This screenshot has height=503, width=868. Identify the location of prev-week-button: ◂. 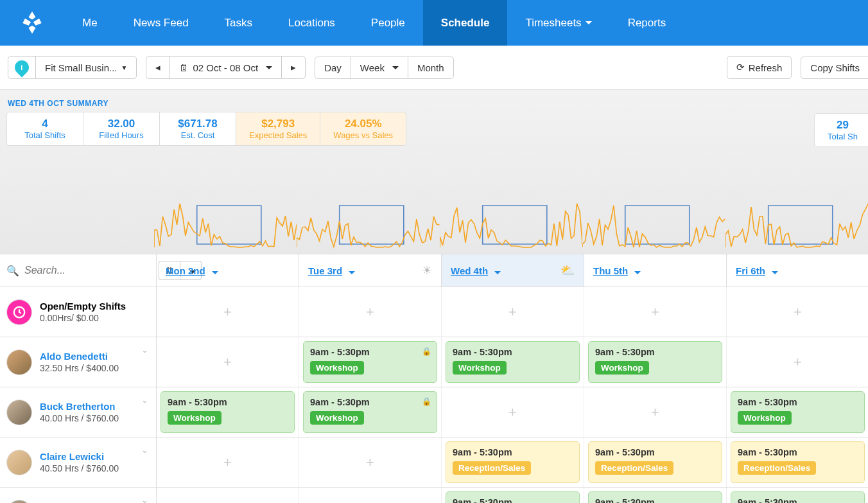
(158, 67).